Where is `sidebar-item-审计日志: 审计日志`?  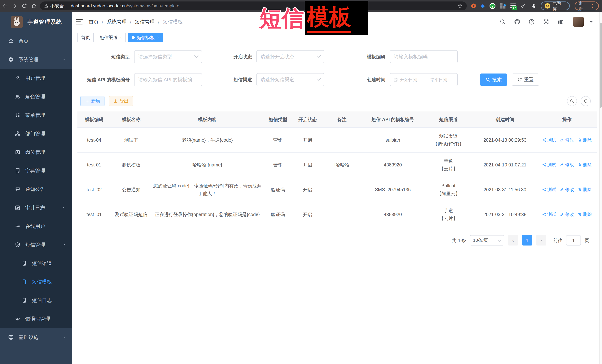
sidebar-item-审计日志: 审计日志 is located at coordinates (36, 208).